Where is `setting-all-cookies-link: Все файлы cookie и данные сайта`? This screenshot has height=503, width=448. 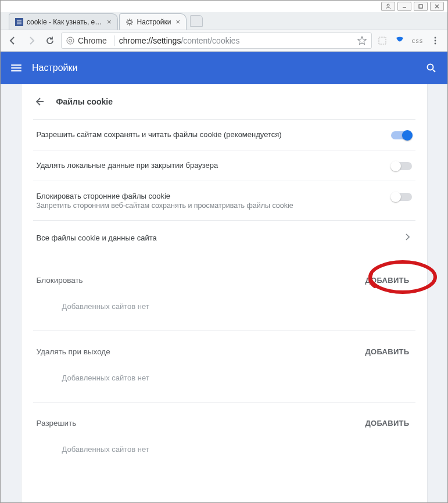 setting-all-cookies-link: Все файлы cookie и данные сайта is located at coordinates (224, 238).